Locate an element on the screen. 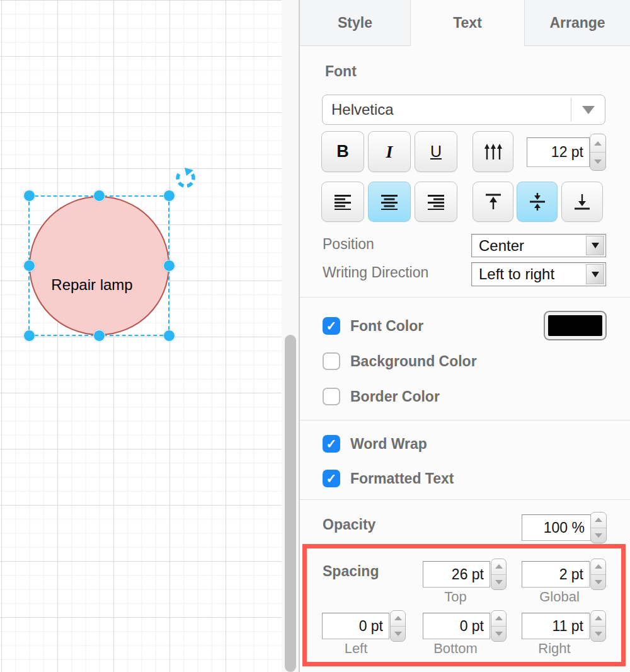 Image resolution: width=630 pixels, height=672 pixels. align-center-button is located at coordinates (389, 202).